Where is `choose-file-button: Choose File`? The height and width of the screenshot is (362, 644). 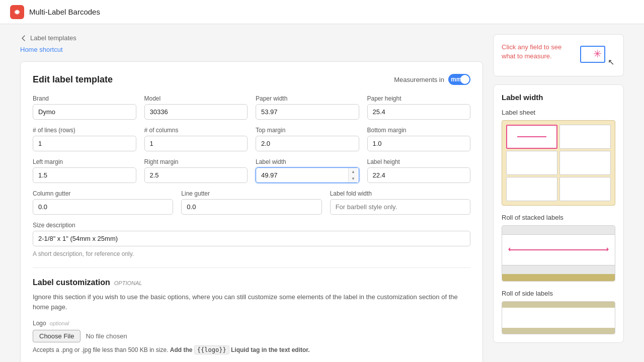
choose-file-button: Choose File is located at coordinates (56, 336).